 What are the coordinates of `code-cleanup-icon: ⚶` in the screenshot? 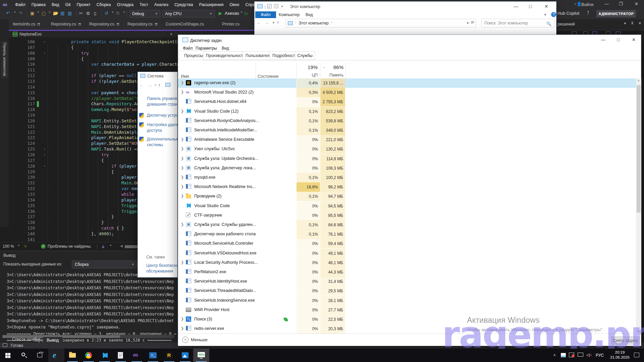 It's located at (103, 246).